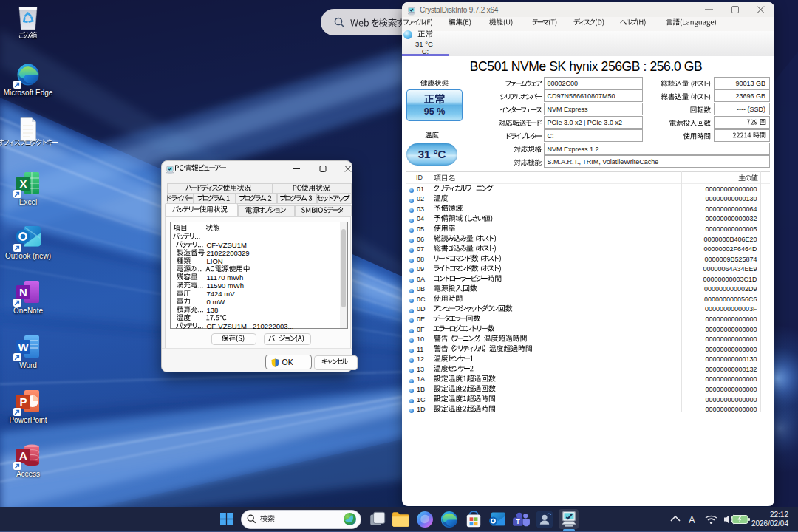  What do you see at coordinates (23, 183) in the screenshot?
I see `svg-text: X` at bounding box center [23, 183].